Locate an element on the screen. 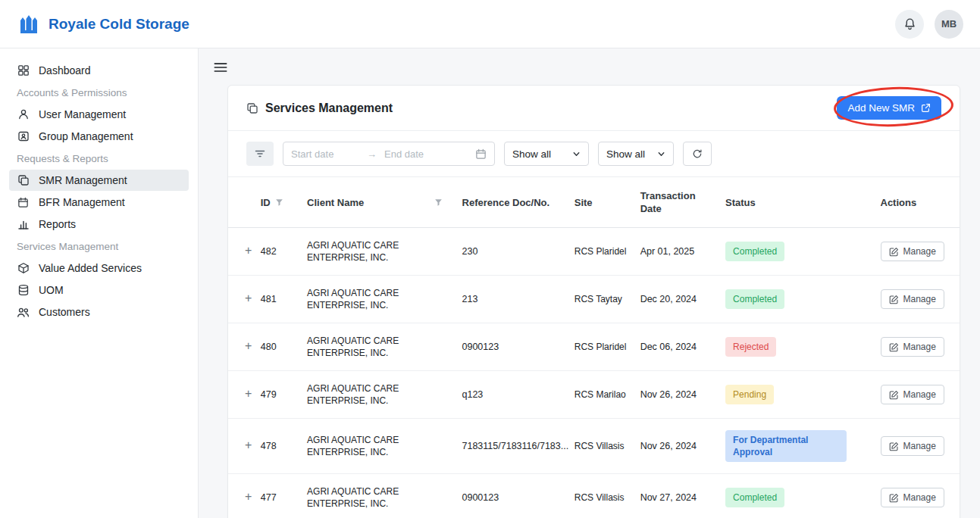  filter-bar: → Show all Show all is located at coordinates (594, 154).